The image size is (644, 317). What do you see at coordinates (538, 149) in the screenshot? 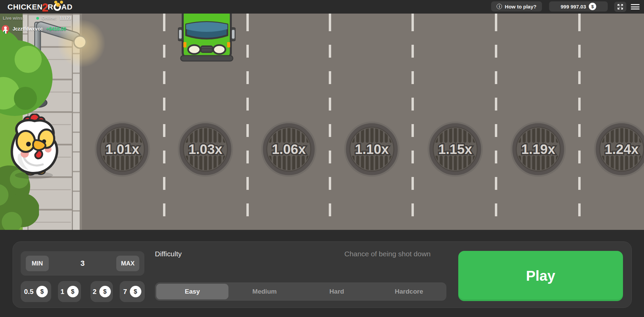
I see `multiplier-value: 1.19x` at bounding box center [538, 149].